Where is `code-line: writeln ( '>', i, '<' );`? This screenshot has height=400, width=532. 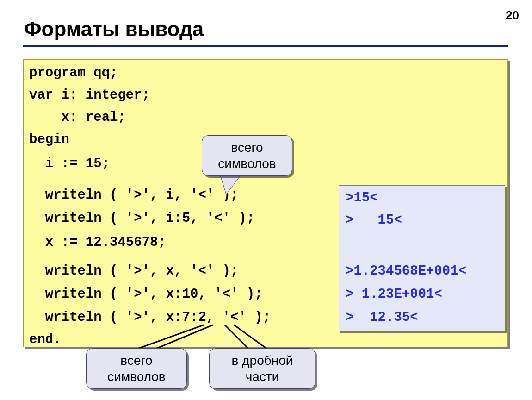 code-line: writeln ( '>', i, '<' ); is located at coordinates (134, 195).